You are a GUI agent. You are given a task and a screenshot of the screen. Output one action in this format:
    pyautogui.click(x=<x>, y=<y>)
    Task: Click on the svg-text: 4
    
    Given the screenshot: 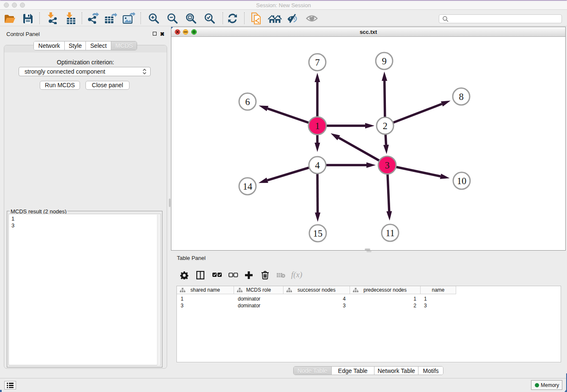 What is the action you would take?
    pyautogui.click(x=317, y=165)
    